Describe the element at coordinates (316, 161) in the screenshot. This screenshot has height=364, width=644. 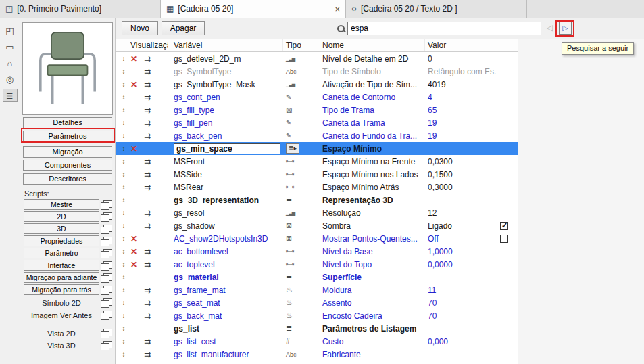
I see `param-row: ↕⇉MSFront⇤⇥Espaço Mínimo na Frente0,0300` at that location.